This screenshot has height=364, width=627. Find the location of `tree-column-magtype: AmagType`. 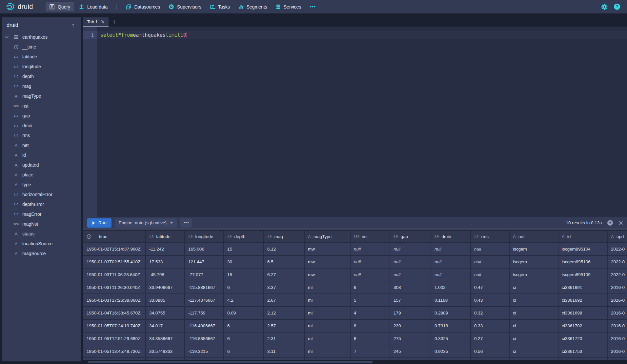

tree-column-magtype: AmagType is located at coordinates (41, 96).